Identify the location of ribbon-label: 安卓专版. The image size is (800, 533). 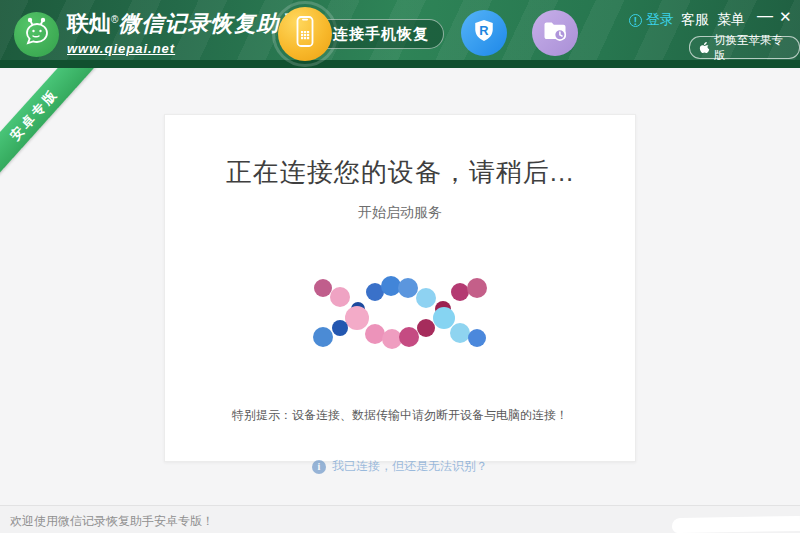
(34, 115).